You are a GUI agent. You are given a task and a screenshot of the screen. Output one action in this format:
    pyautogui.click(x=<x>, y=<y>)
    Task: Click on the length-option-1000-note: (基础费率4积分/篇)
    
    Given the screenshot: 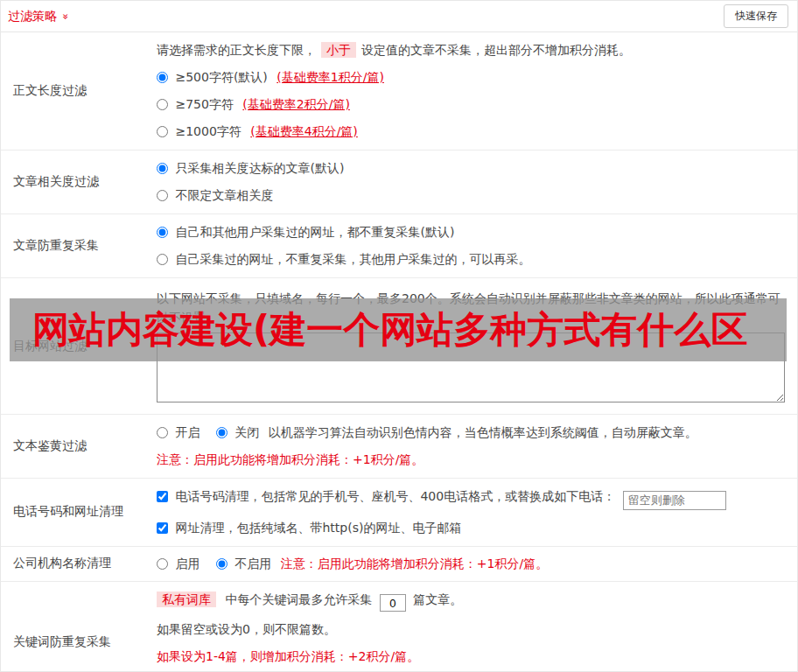 What is the action you would take?
    pyautogui.click(x=304, y=131)
    